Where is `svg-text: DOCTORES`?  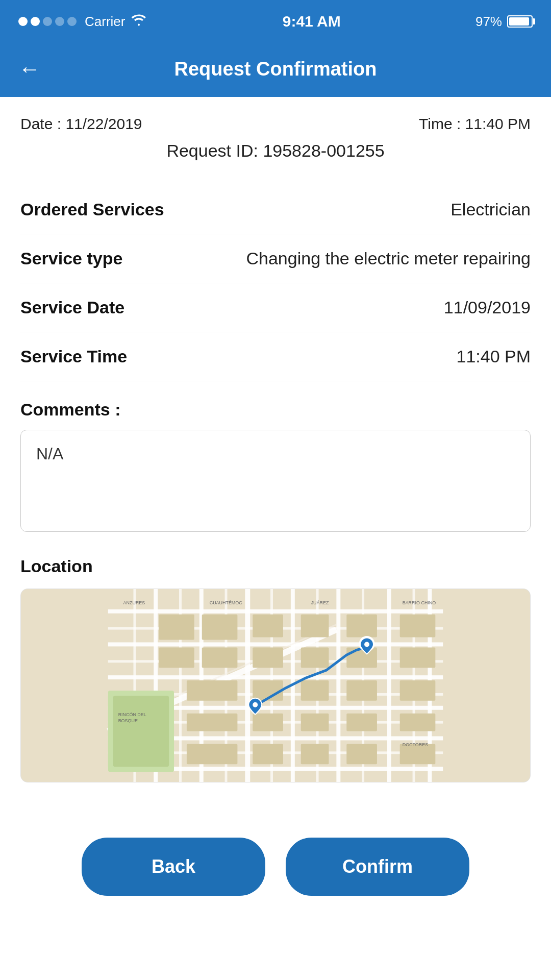 svg-text: DOCTORES is located at coordinates (415, 745).